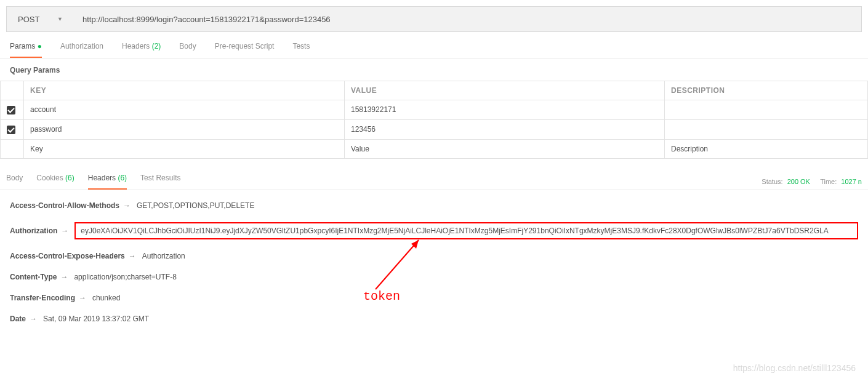 This screenshot has height=381, width=868. What do you see at coordinates (164, 256) in the screenshot?
I see `header-value: Authorization` at bounding box center [164, 256].